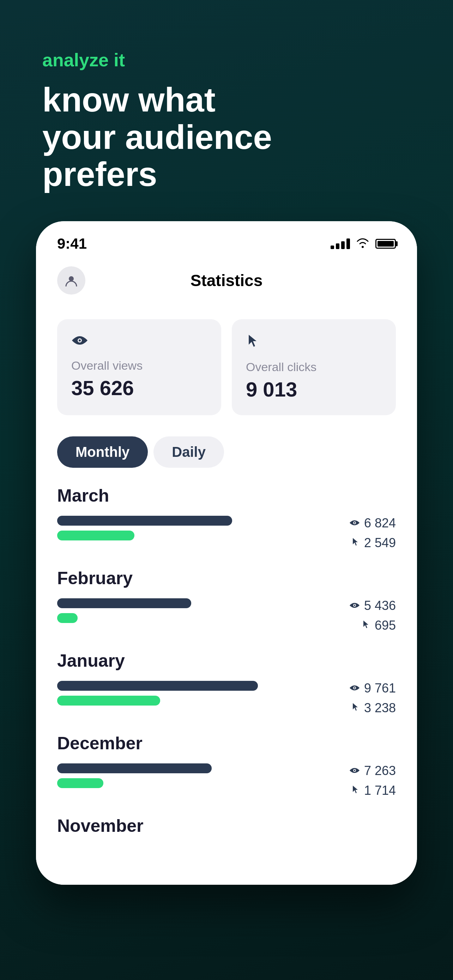  Describe the element at coordinates (314, 389) in the screenshot. I see `clicks-value: 9 013` at that location.